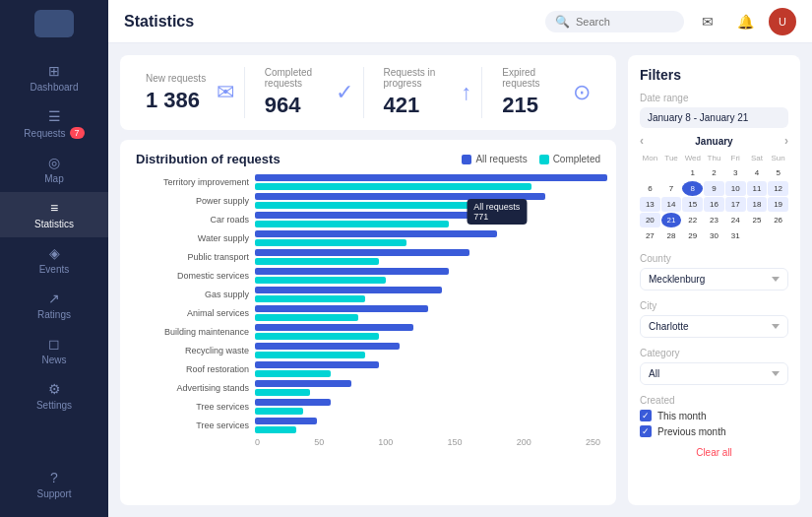 This screenshot has height=517, width=812. Describe the element at coordinates (681, 416) in the screenshot. I see `checkbox-label: This month` at that location.